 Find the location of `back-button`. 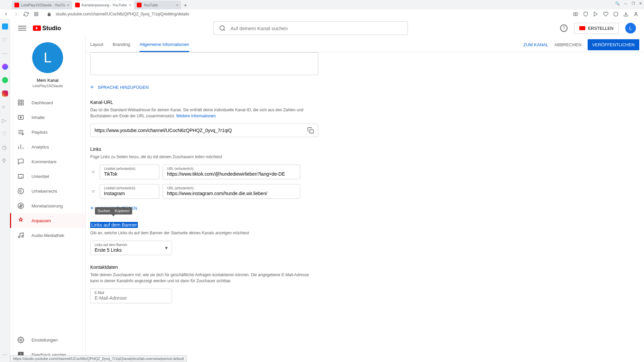

back-button is located at coordinates (6, 14).